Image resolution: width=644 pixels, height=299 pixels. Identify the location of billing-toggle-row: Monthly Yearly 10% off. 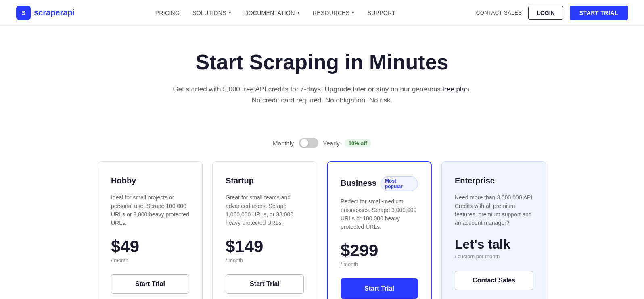
(322, 143).